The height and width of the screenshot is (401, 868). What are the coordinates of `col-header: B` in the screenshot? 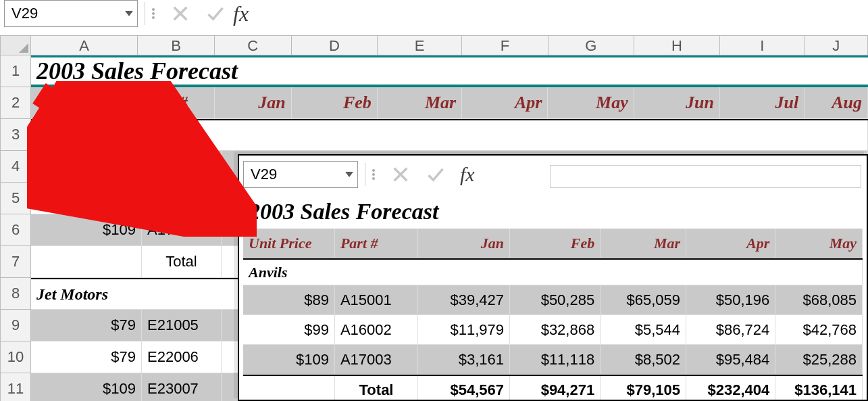 It's located at (176, 46).